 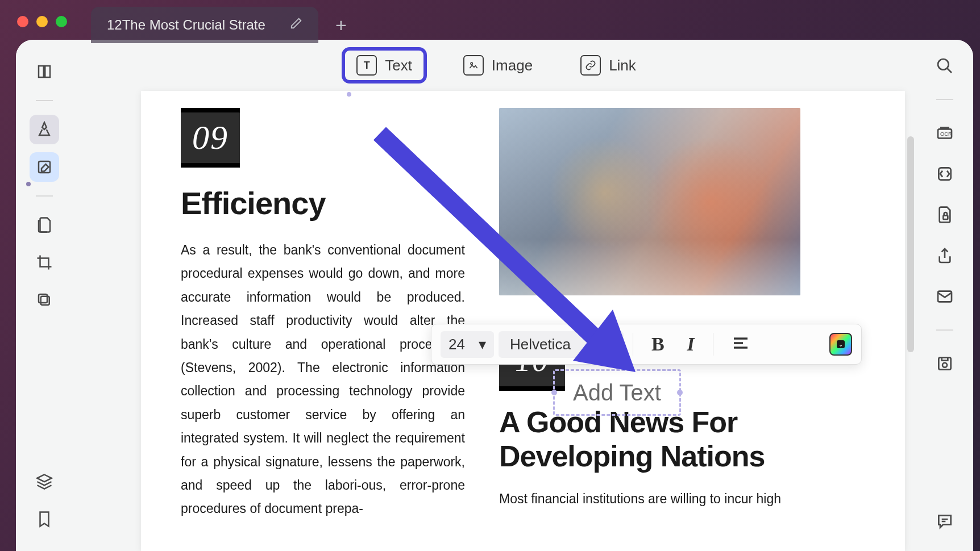 What do you see at coordinates (608, 65) in the screenshot?
I see `insert-link-button: Link` at bounding box center [608, 65].